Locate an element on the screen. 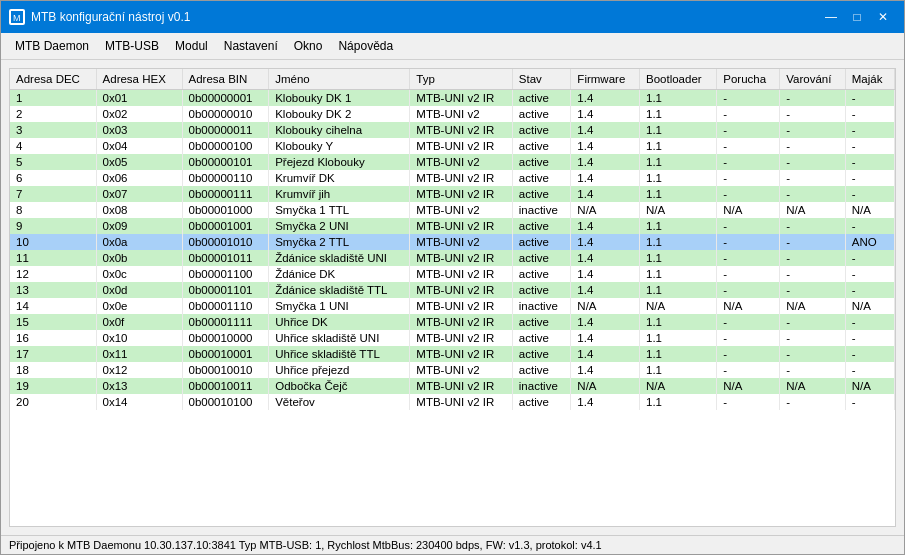 Image resolution: width=905 pixels, height=555 pixels. col-header-typ: Typ is located at coordinates (461, 80).